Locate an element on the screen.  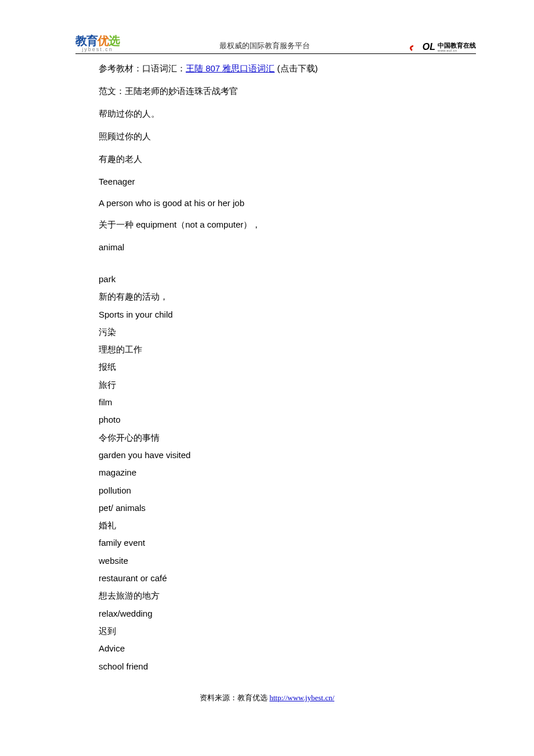
logo-eol-url: www.eol.cn is located at coordinates (457, 51).